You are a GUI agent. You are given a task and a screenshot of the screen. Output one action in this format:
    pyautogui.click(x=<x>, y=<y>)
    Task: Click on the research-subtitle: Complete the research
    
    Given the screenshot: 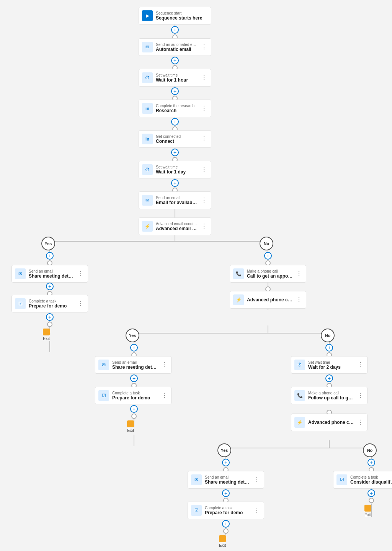 What is the action you would take?
    pyautogui.click(x=177, y=106)
    